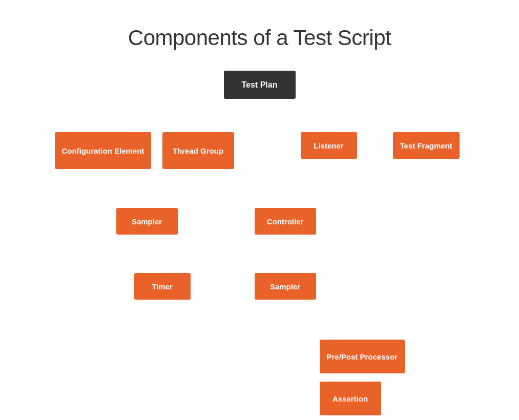  What do you see at coordinates (103, 151) in the screenshot?
I see `config-element-node: Configuration Element` at bounding box center [103, 151].